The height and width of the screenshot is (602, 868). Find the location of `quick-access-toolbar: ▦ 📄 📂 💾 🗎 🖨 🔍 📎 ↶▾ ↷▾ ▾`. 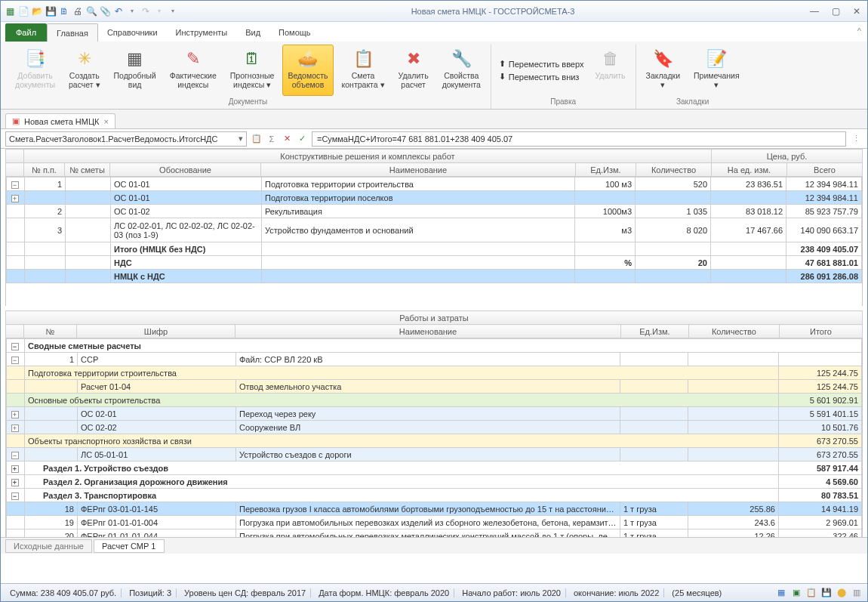

quick-access-toolbar: ▦ 📄 📂 💾 🗎 🖨 🔍 📎 ↶▾ ↷▾ ▾ is located at coordinates (91, 11).